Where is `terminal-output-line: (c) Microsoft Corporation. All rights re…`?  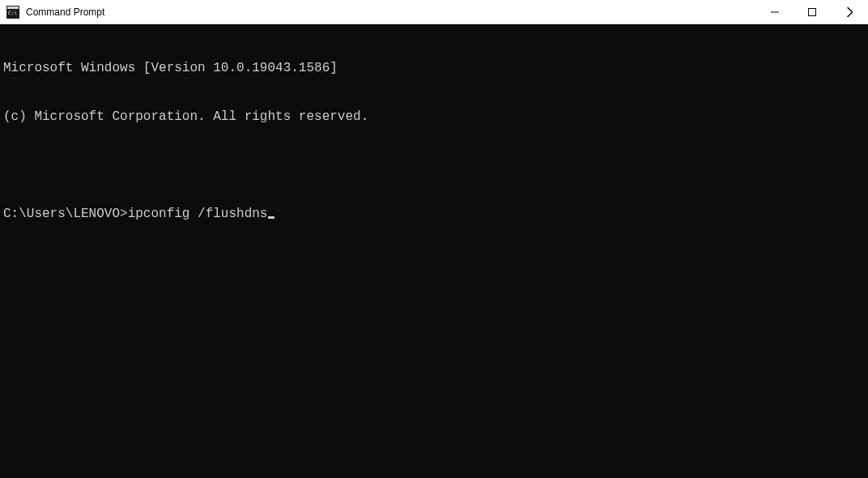
terminal-output-line: (c) Microsoft Corporation. All rights re… is located at coordinates (434, 117).